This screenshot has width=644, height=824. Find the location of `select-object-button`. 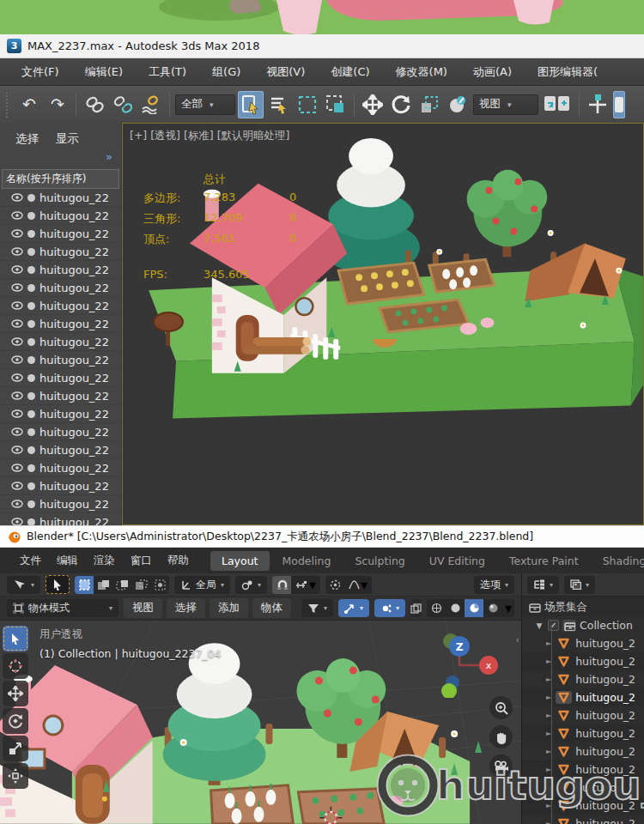

select-object-button is located at coordinates (251, 105).